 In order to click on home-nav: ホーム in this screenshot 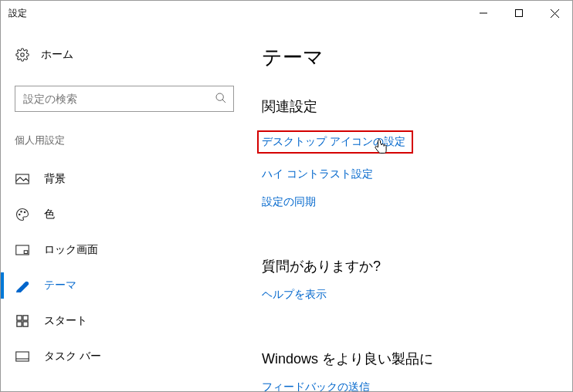, I will do `click(124, 55)`.